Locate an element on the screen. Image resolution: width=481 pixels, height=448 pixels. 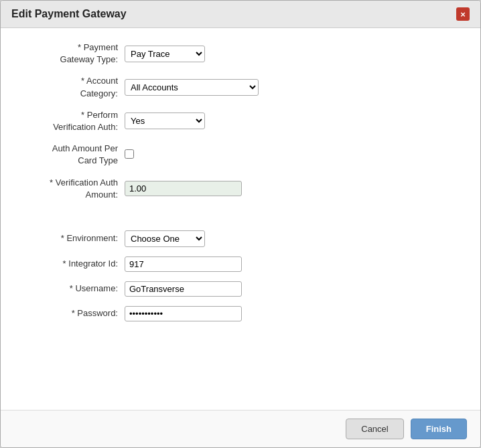
account-category-label: * AccountCategory: is located at coordinates (72, 87).